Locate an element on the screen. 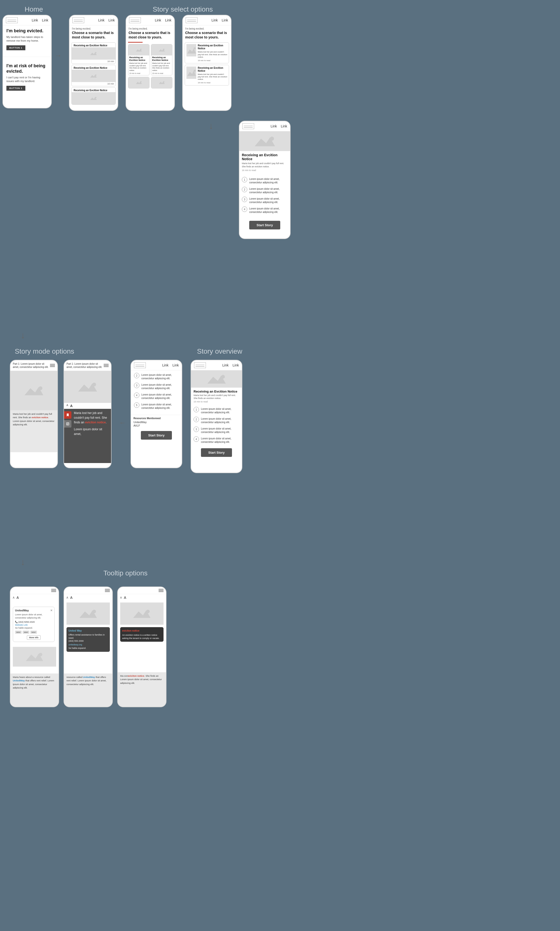 This screenshot has height=931, width=560. story-mode2-hamburger is located at coordinates (106, 365).